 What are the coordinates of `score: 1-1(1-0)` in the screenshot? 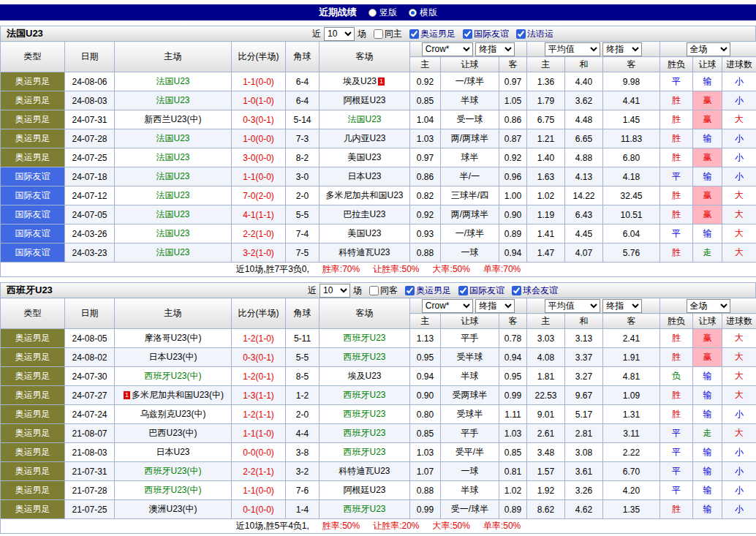 It's located at (259, 434).